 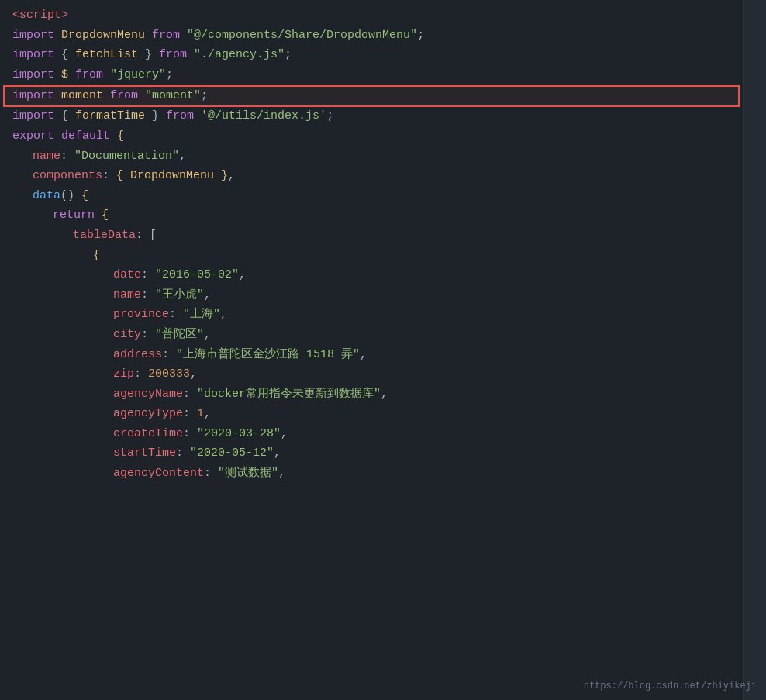 What do you see at coordinates (138, 355) in the screenshot?
I see `token: address` at bounding box center [138, 355].